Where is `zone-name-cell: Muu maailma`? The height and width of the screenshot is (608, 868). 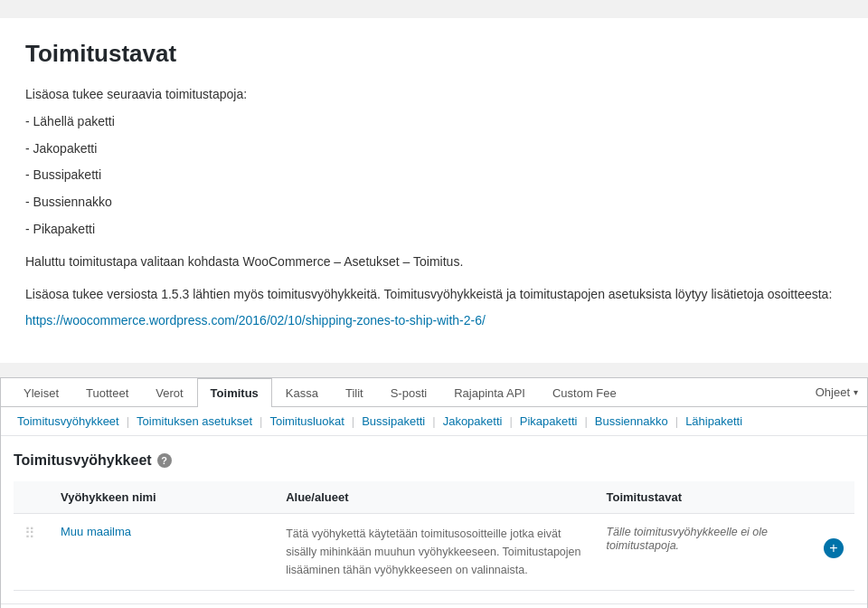 zone-name-cell: Muu maailma is located at coordinates (163, 552).